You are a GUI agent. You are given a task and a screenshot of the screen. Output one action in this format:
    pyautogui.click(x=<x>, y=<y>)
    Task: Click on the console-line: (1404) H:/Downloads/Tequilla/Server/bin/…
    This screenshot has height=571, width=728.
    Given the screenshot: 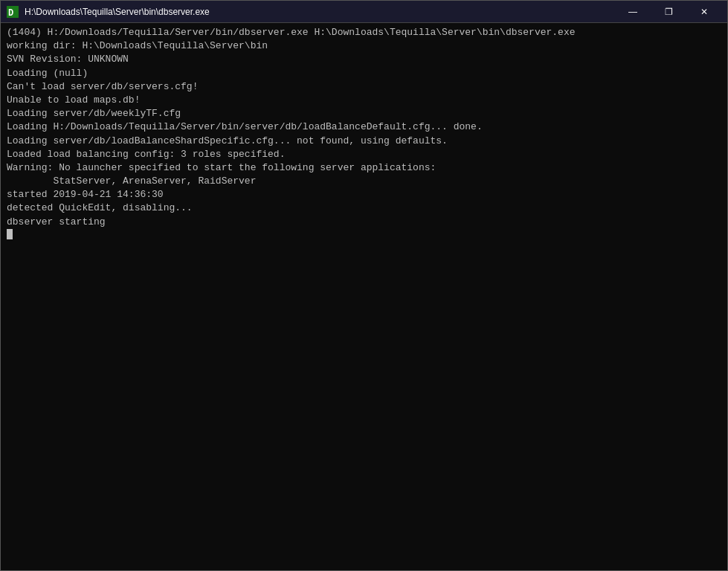 What is the action you would take?
    pyautogui.click(x=364, y=33)
    